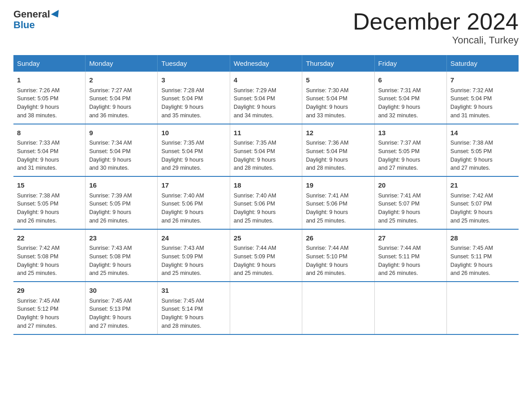  Describe the element at coordinates (483, 185) in the screenshot. I see `day-number: 21` at that location.